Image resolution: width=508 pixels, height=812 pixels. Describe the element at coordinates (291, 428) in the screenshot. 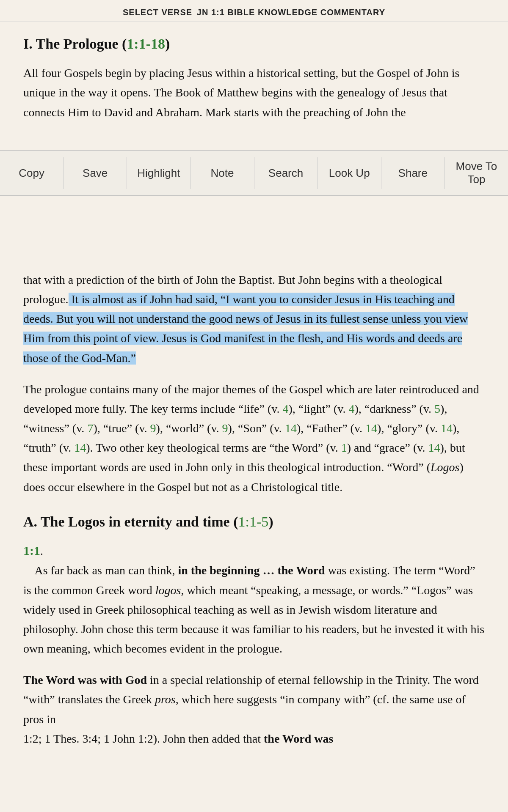

I see `v14a-link: 14` at that location.